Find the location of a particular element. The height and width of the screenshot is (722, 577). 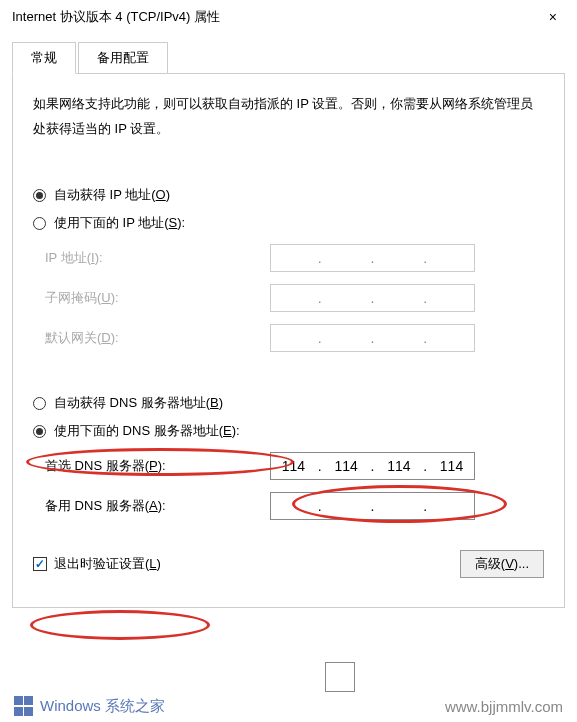

ip-address-label: IP 地址(I): is located at coordinates (158, 258).